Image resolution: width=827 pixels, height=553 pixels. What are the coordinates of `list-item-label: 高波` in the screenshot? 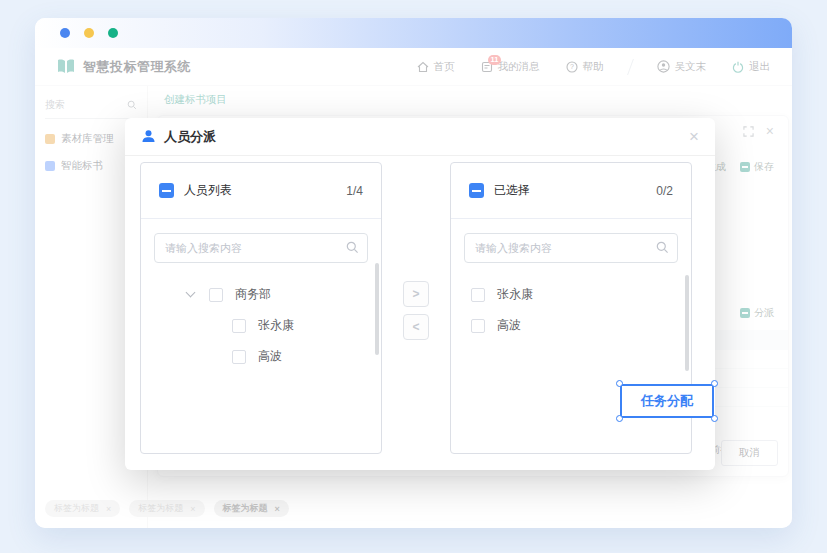 It's located at (509, 326).